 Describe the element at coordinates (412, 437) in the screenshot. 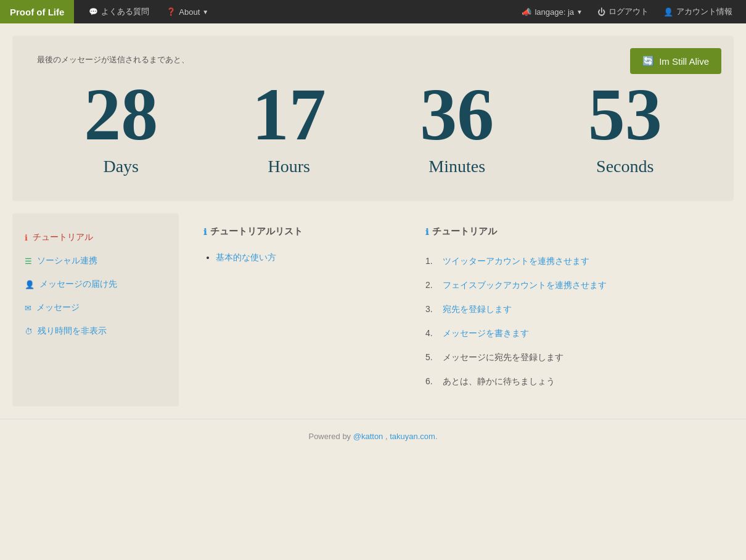

I see `takuyan-link: takuyan.com` at that location.